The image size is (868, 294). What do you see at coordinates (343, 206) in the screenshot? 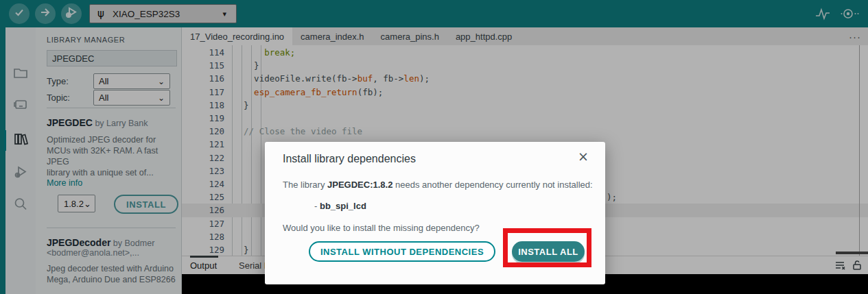
I see `dep-name-bold: bb_spi_lcd` at bounding box center [343, 206].